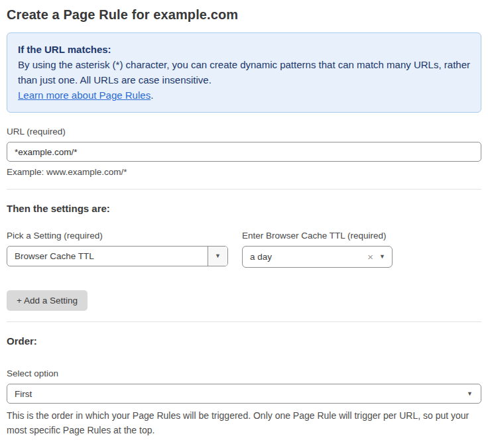 This screenshot has height=448, width=488. What do you see at coordinates (308, 257) in the screenshot?
I see `ttl-picker-value: a day` at bounding box center [308, 257].